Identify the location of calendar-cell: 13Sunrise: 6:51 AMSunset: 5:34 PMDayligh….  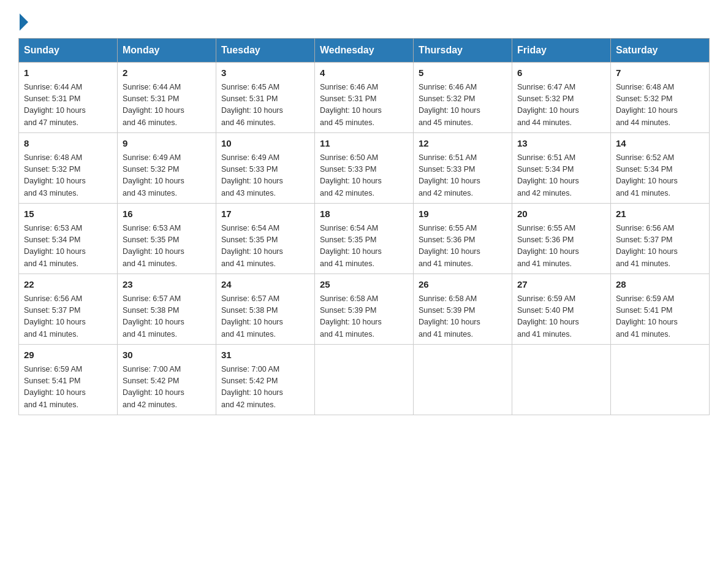
(561, 168).